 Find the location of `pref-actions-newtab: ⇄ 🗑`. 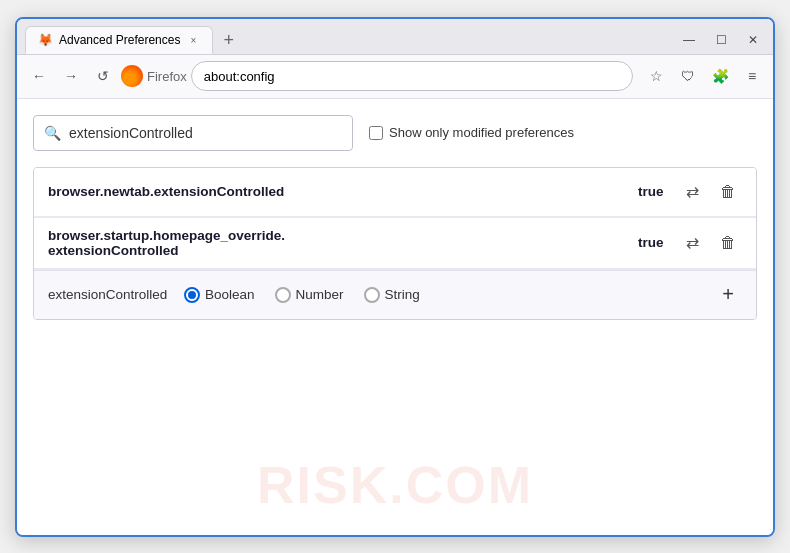

pref-actions-newtab: ⇄ 🗑 is located at coordinates (710, 192).